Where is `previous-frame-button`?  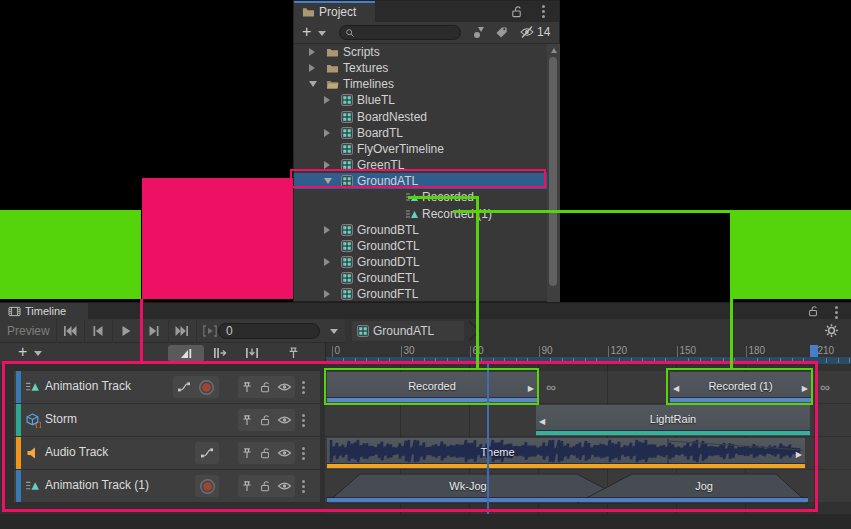
previous-frame-button is located at coordinates (98, 331).